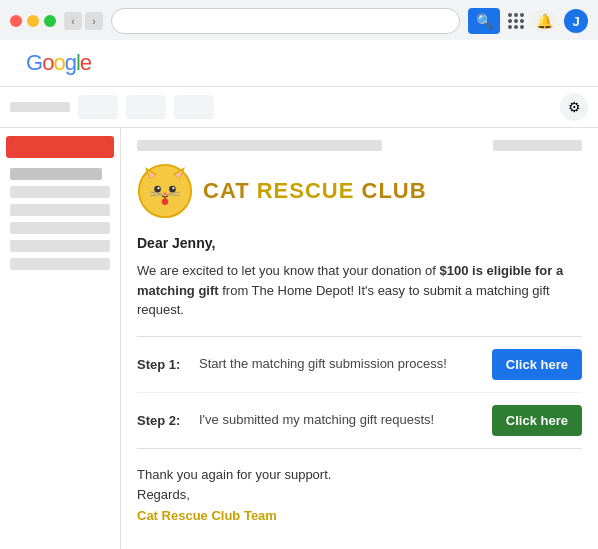  Describe the element at coordinates (516, 21) in the screenshot. I see `apps-icon` at that location.